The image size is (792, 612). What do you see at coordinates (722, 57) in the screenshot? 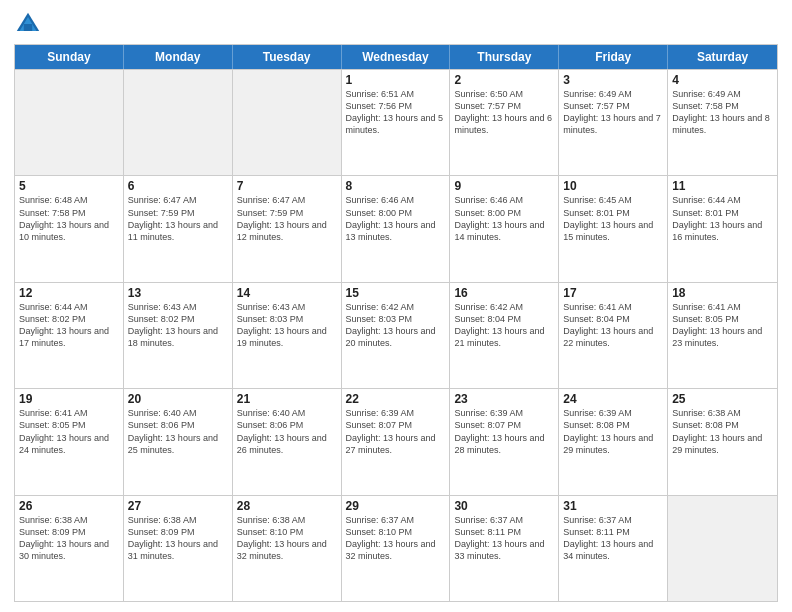
I see `weekday-header-saturday: Saturday` at bounding box center [722, 57].